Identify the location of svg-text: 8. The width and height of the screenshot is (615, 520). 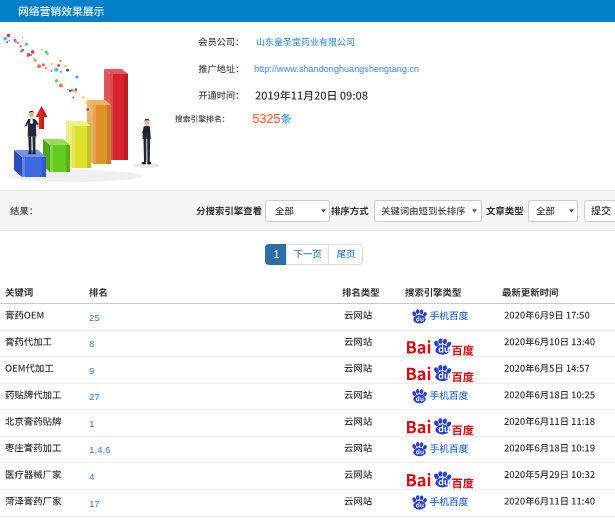
(92, 344).